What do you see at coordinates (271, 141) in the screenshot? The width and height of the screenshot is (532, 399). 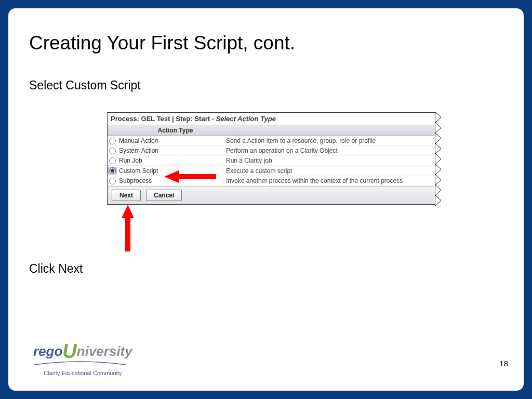 I see `action-row-manual: Manual Action Send a Action Item to a re…` at bounding box center [271, 141].